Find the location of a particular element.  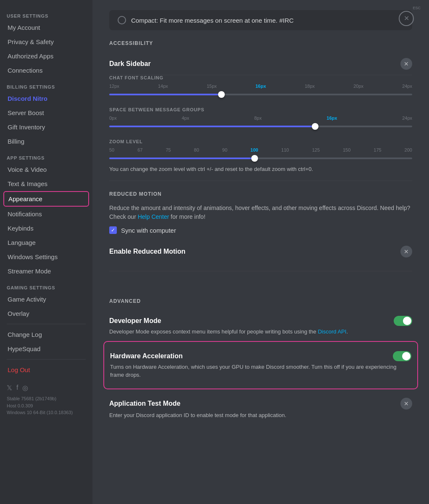

reduced-motion-desc: Reduce the amount and intensity of anima… is located at coordinates (261, 213).